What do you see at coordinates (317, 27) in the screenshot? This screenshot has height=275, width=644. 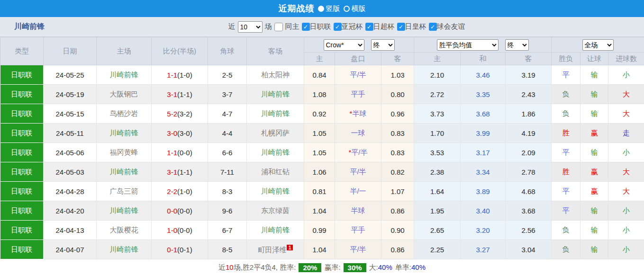 I see `league-filter-japan-j1: 日职联` at bounding box center [317, 27].